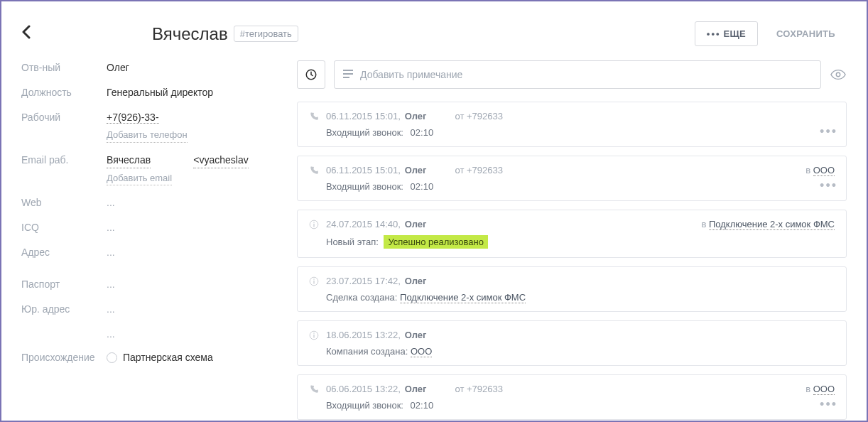 This screenshot has width=868, height=422. What do you see at coordinates (364, 389) in the screenshot?
I see `card-timestamp: 06.06.2015 13:22,` at bounding box center [364, 389].